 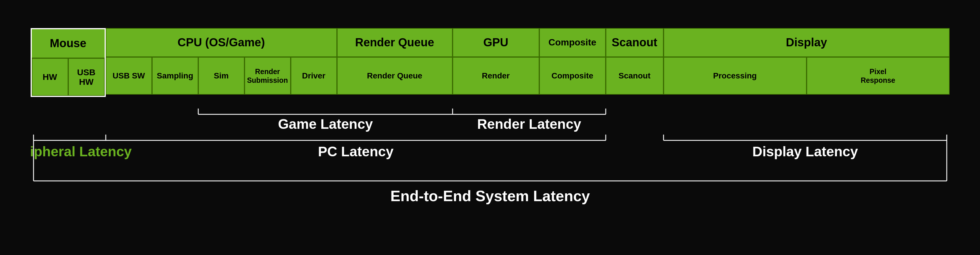 What do you see at coordinates (529, 124) in the screenshot?
I see `svg-text: Render Latency` at bounding box center [529, 124].